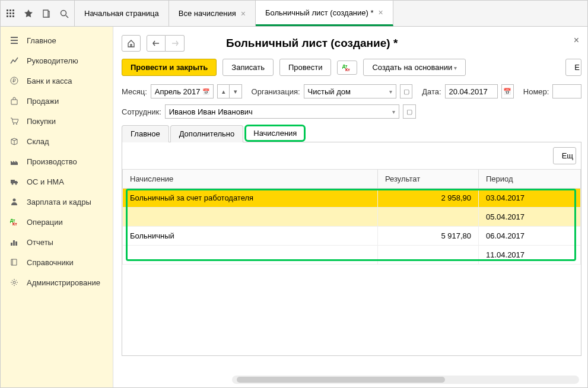 Image resolution: width=588 pixels, height=388 pixels. Describe the element at coordinates (235, 91) in the screenshot. I see `month-down: ▾` at that location.